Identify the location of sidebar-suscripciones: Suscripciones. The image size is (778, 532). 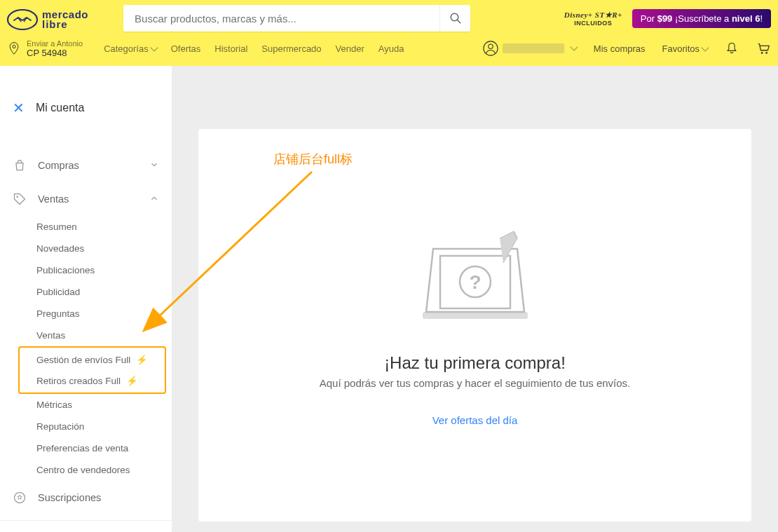
(86, 498).